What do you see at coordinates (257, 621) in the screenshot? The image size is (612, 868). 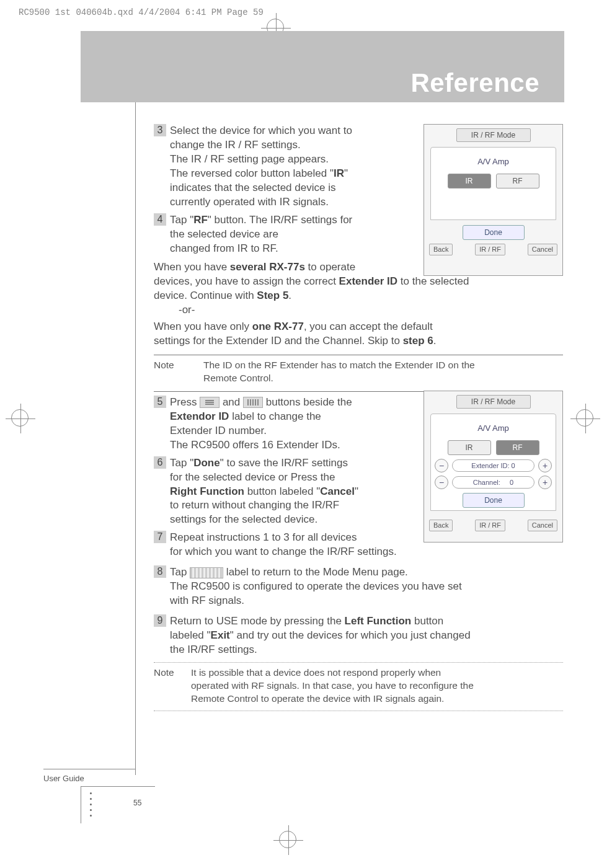 I see `step-text: Return to USE mode by pressing the` at bounding box center [257, 621].